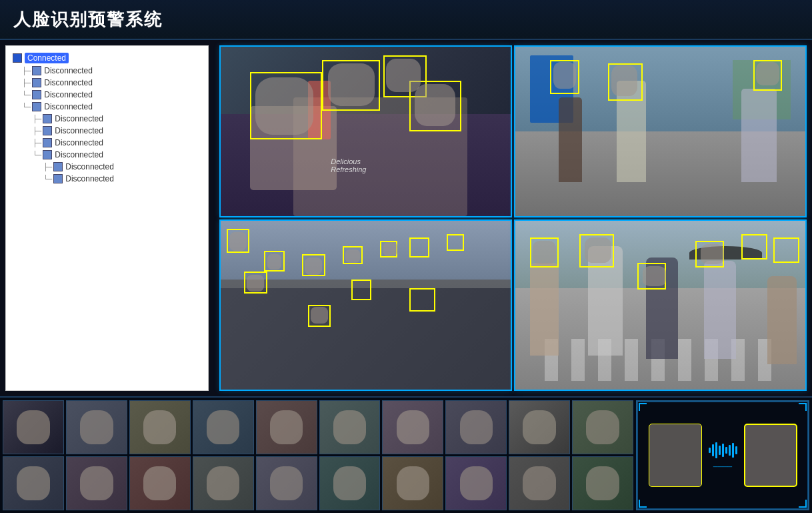 This screenshot has height=513, width=812. Describe the element at coordinates (675, 455) in the screenshot. I see `face-result-image-left` at that location.